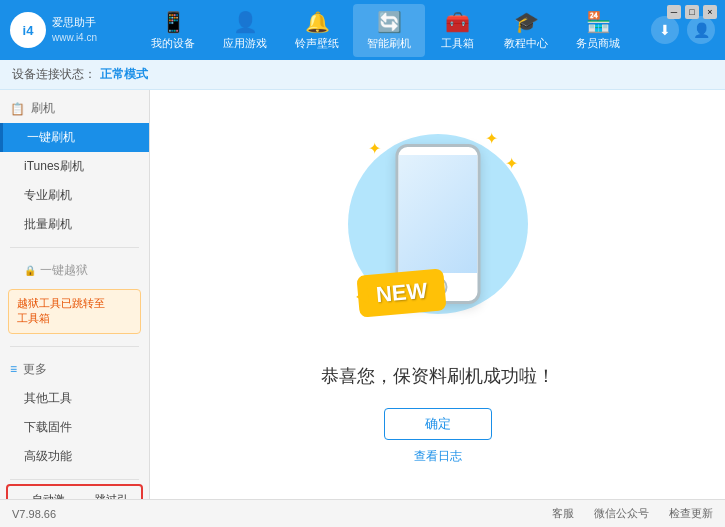  Describe the element at coordinates (438, 456) in the screenshot. I see `log-link: 查看日志` at that location.